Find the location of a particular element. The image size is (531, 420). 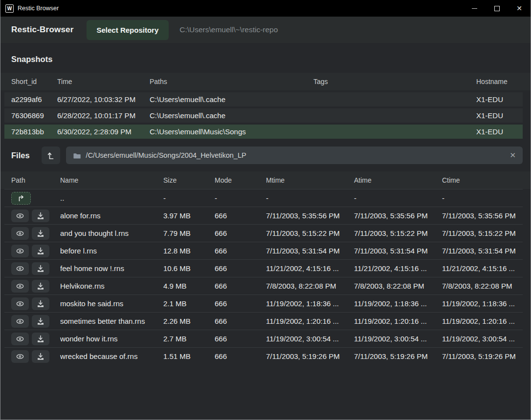

clear-path-button: ✕ is located at coordinates (512, 155).